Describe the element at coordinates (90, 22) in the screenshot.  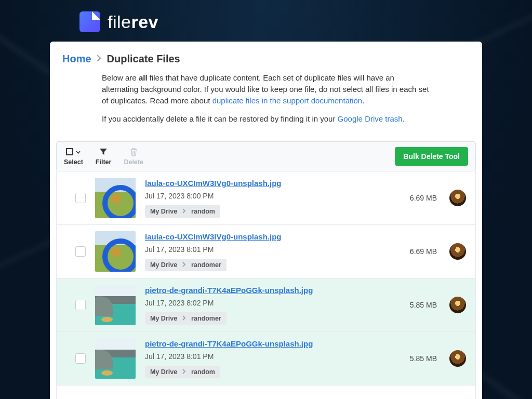
I see `logo-icon` at that location.